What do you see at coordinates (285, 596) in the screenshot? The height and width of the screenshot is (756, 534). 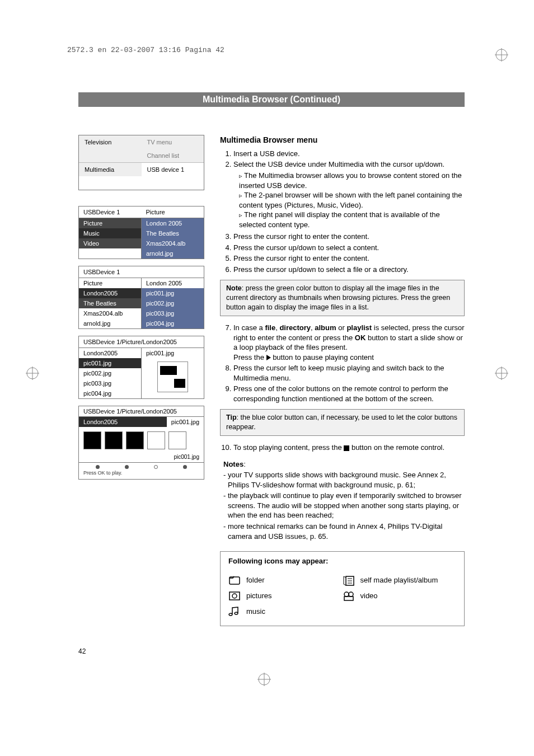 I see `icon-pictures: pictures` at bounding box center [285, 596].